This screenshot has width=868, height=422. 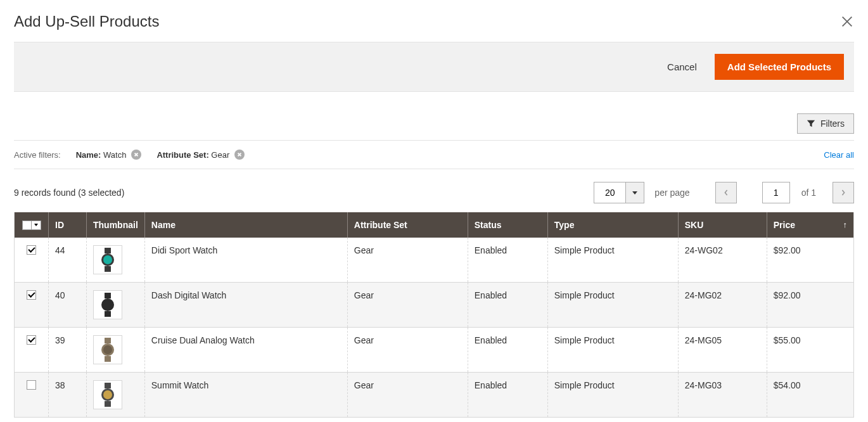 What do you see at coordinates (246, 350) in the screenshot?
I see `cell-name: Cruise Dual Analog Watch` at bounding box center [246, 350].